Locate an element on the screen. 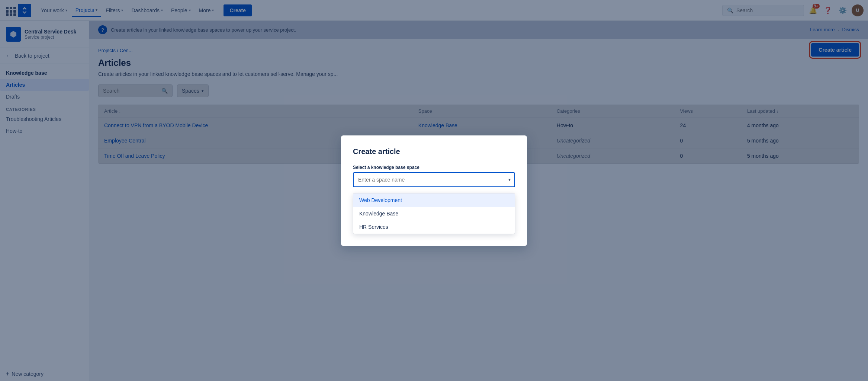  dropdown-item-hr-services: HR Services is located at coordinates (434, 227).